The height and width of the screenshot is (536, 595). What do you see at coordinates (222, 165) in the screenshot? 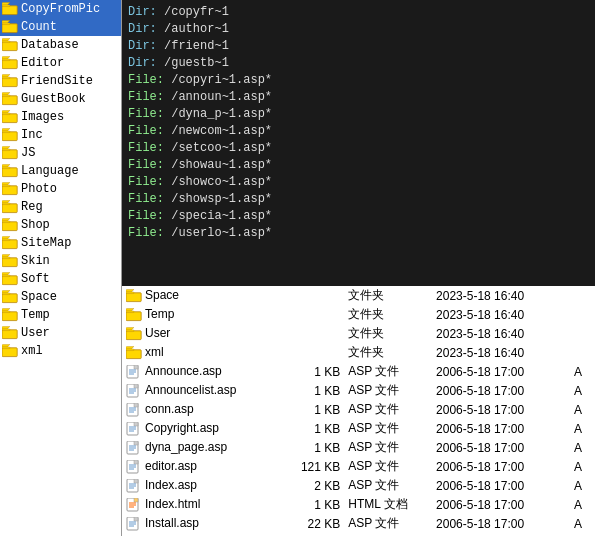
I see `terminal-path: /showau~1.asp*` at bounding box center [222, 165].